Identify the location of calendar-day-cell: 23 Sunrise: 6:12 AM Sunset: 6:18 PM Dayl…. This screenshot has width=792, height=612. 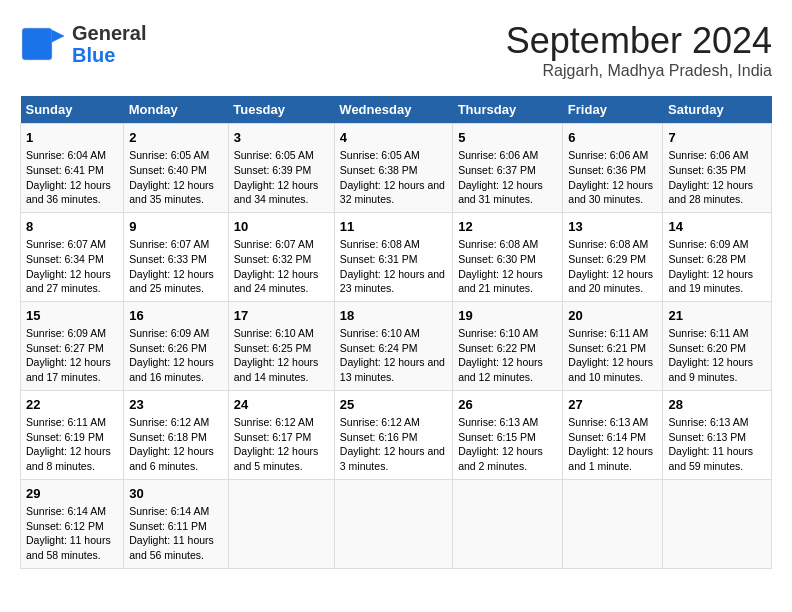
(176, 434).